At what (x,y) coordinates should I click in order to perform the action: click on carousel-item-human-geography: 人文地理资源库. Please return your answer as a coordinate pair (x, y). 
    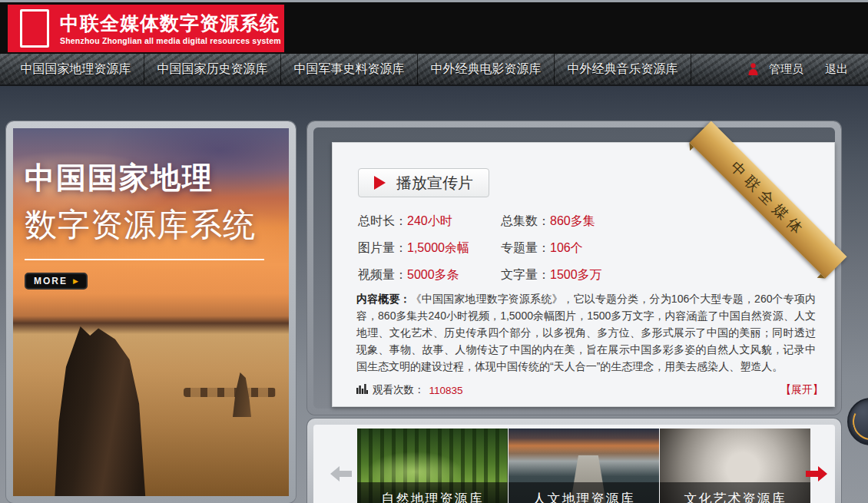
    Looking at the image, I should click on (584, 465).